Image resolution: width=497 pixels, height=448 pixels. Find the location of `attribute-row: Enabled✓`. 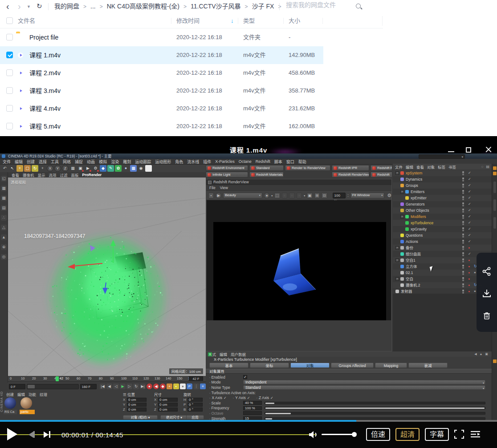

attribute-row: Enabled✓ is located at coordinates (349, 377).